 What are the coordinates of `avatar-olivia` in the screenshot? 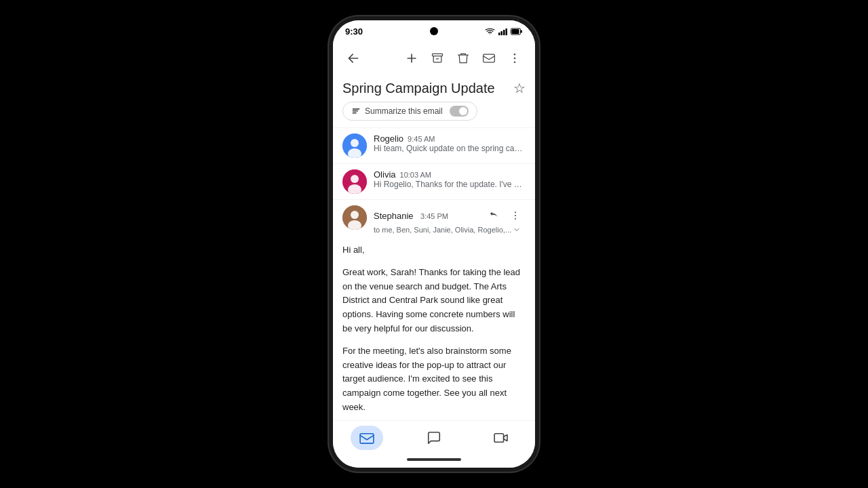 It's located at (355, 182).